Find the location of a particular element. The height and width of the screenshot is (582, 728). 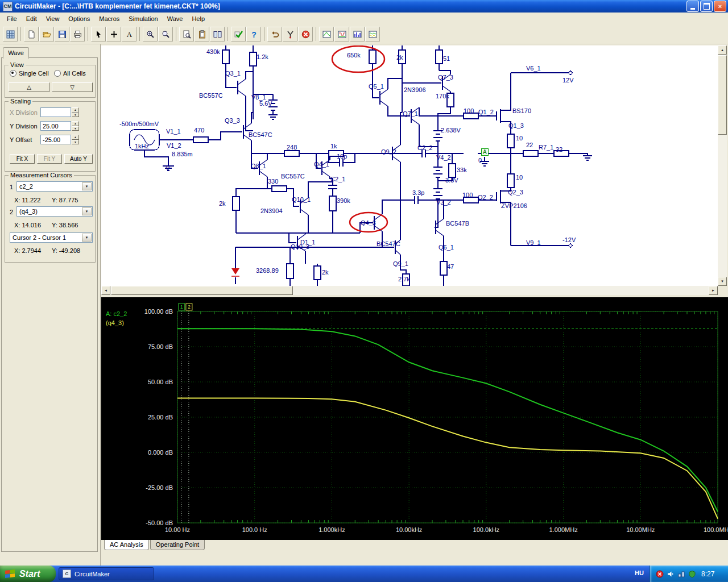

schematic-label: Q9_2 is located at coordinates (389, 152).